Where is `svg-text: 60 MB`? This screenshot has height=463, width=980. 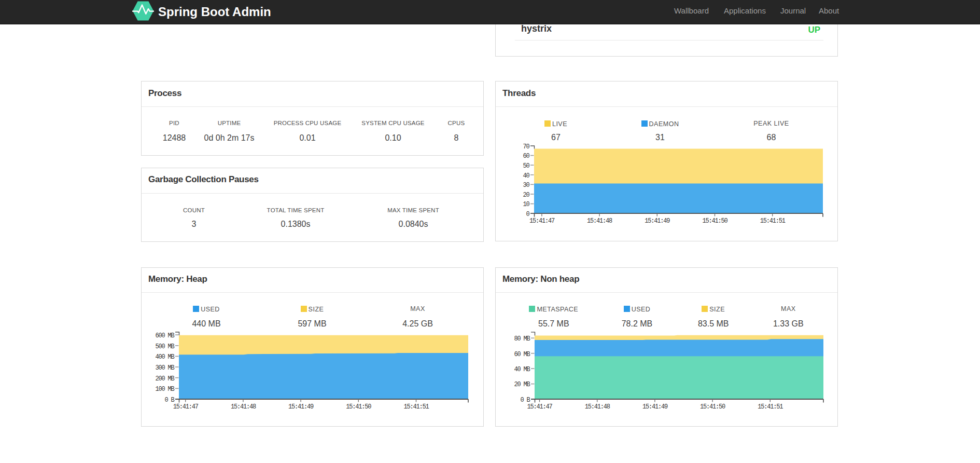
svg-text: 60 MB is located at coordinates (522, 355).